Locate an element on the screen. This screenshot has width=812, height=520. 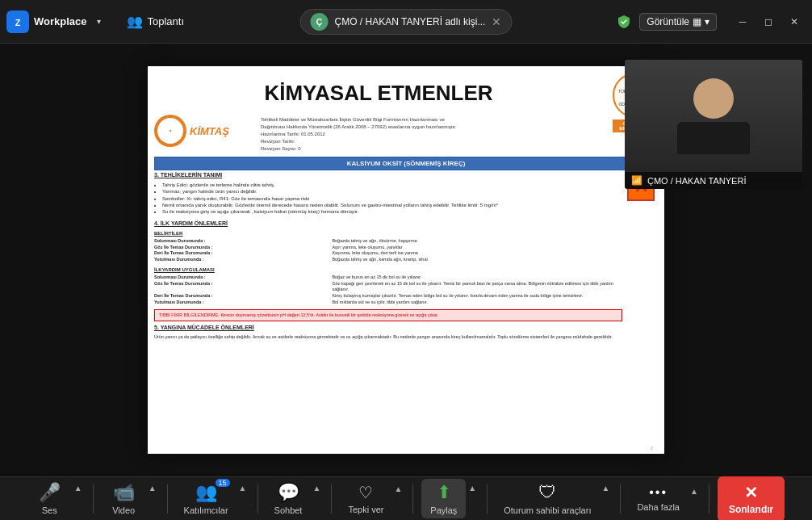
more-icon: ••• is located at coordinates (659, 493).